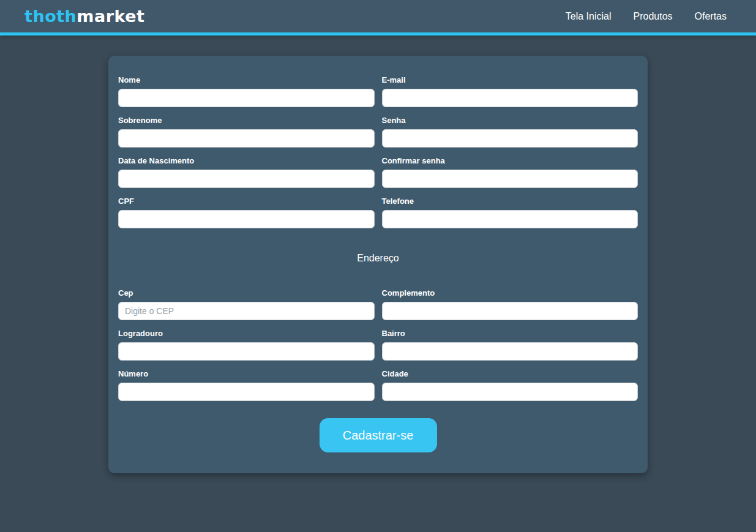 The width and height of the screenshot is (756, 532). I want to click on field-label-bairro: Bairro, so click(511, 333).